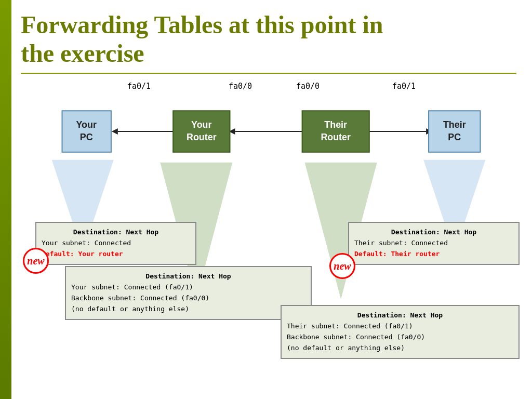 This screenshot has width=532, height=399. Describe the element at coordinates (188, 276) in the screenshot. I see `fwd-table-your-router-header: Destination: Next Hop` at that location.